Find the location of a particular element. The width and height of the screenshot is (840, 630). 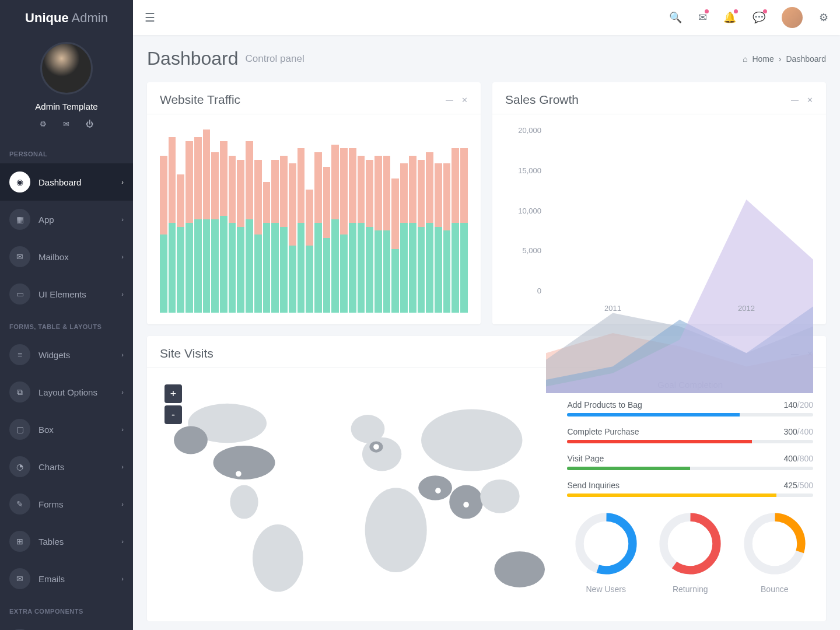

sidebar-item-forms: ✎Forms› is located at coordinates (66, 504).